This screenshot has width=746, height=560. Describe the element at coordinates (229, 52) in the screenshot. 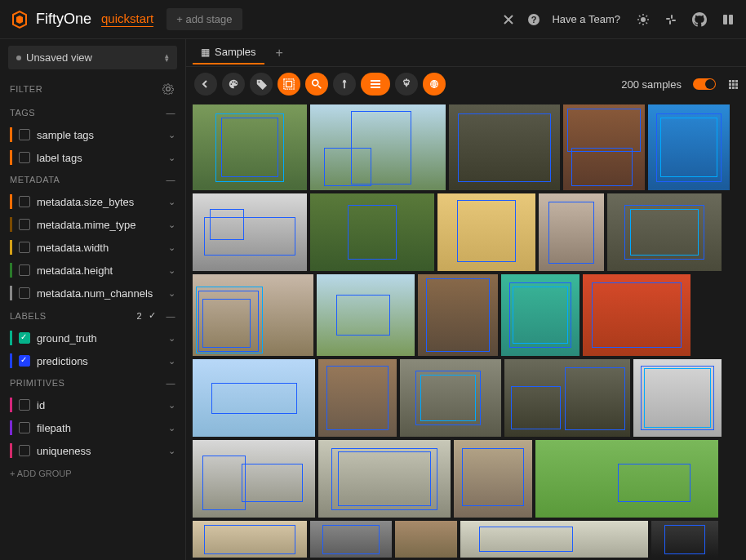

I see `tab-samples: ▦ Samples` at that location.